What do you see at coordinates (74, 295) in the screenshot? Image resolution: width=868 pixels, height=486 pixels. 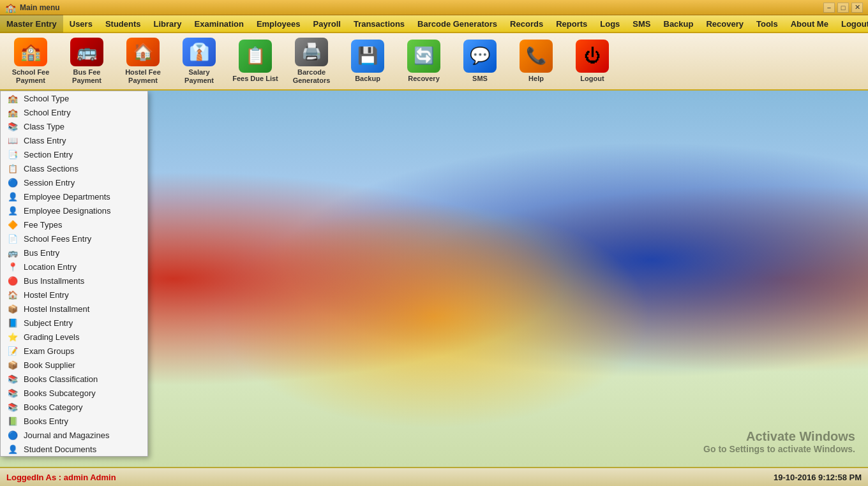 I see `dropdown-item-hostel-entry: 🏠 Hostel Entry` at bounding box center [74, 295].